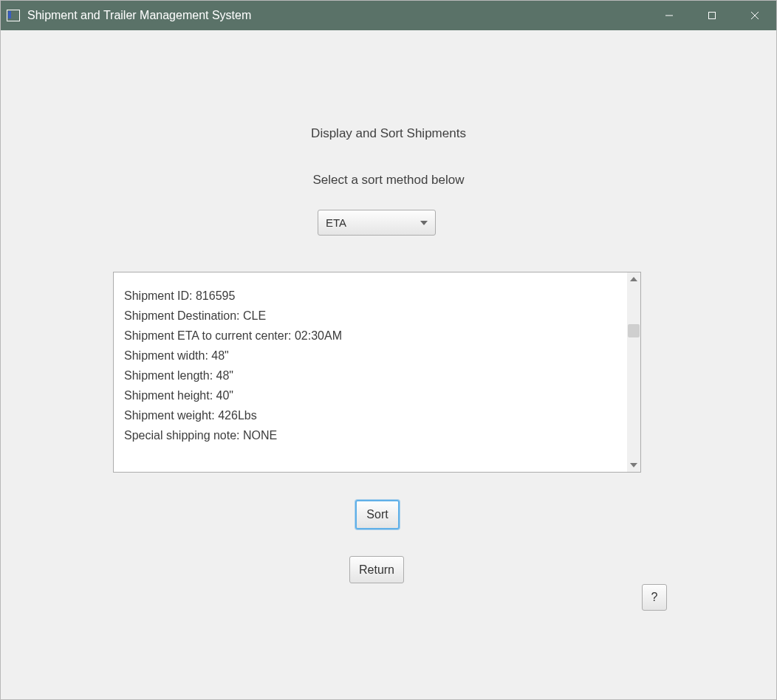 This screenshot has height=700, width=777. Describe the element at coordinates (388, 134) in the screenshot. I see `page-heading: Display and Sort Shipments` at that location.